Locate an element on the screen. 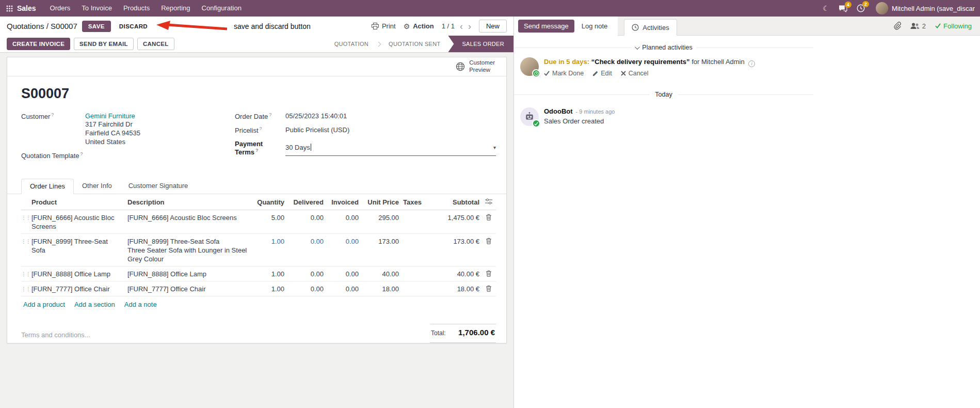 This screenshot has height=408, width=980. messages-menu: 4 is located at coordinates (843, 8).